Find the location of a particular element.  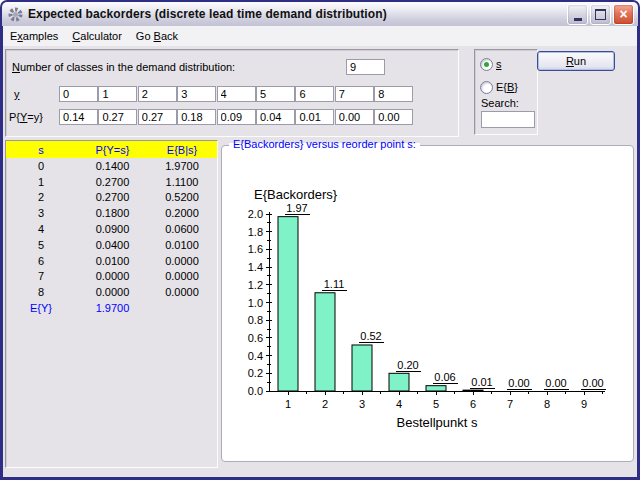

y-tick-label: 1.8 is located at coordinates (256, 232).